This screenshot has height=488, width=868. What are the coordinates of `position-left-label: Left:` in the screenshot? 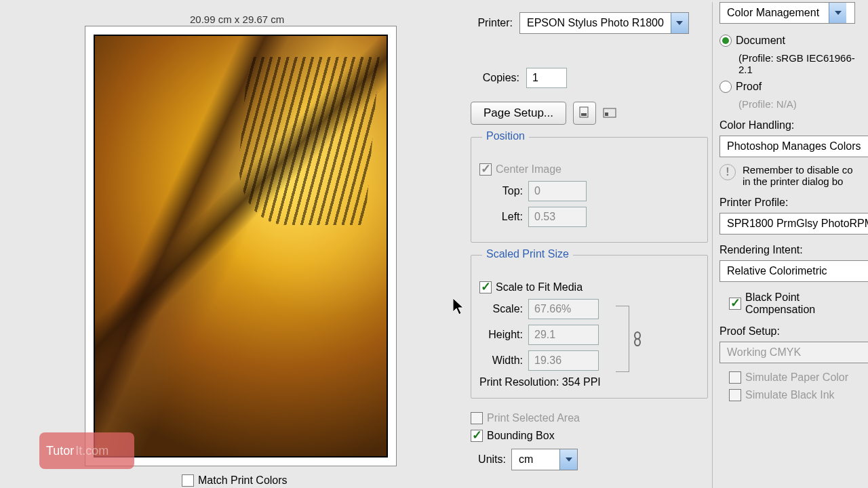 It's located at (501, 217).